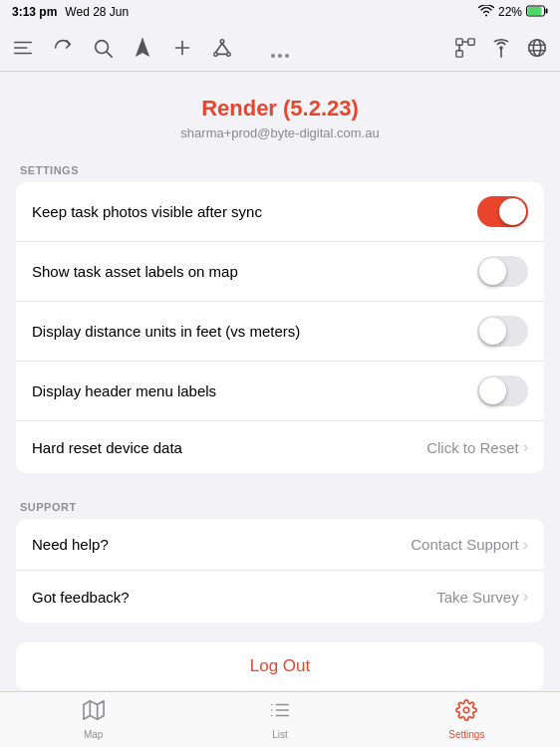 The height and width of the screenshot is (747, 560). Describe the element at coordinates (280, 332) in the screenshot. I see `settings-row-units: Display distance units in feet (vs meter…` at that location.